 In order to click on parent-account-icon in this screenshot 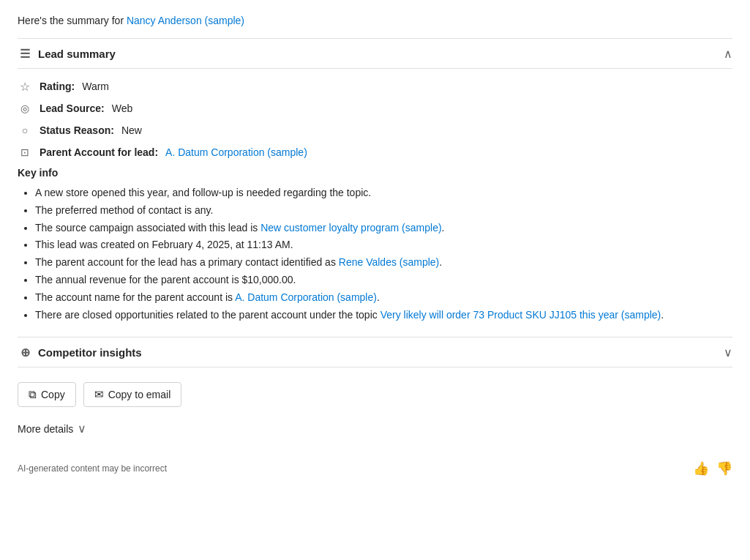, I will do `click(25, 152)`.